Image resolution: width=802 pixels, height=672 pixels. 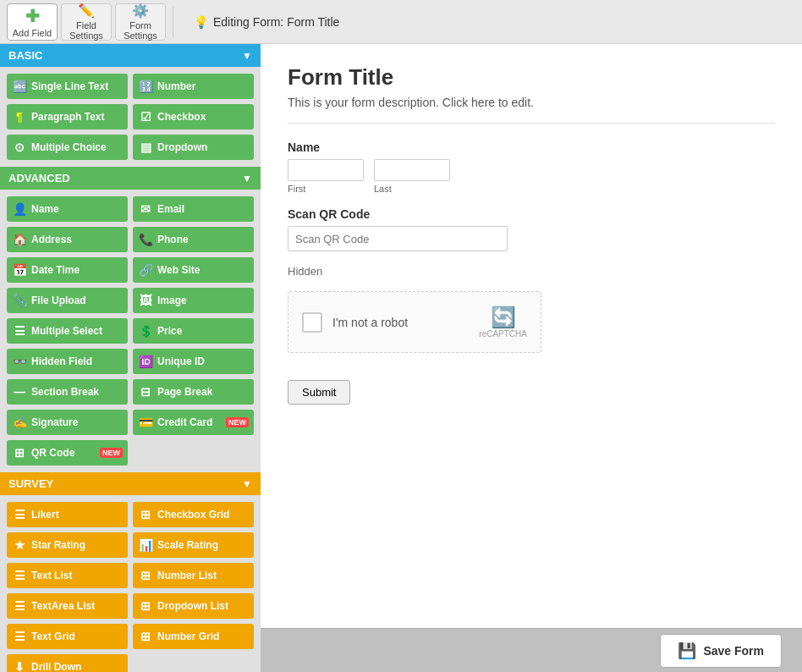 What do you see at coordinates (398, 239) in the screenshot?
I see `scan-qr-input` at bounding box center [398, 239].